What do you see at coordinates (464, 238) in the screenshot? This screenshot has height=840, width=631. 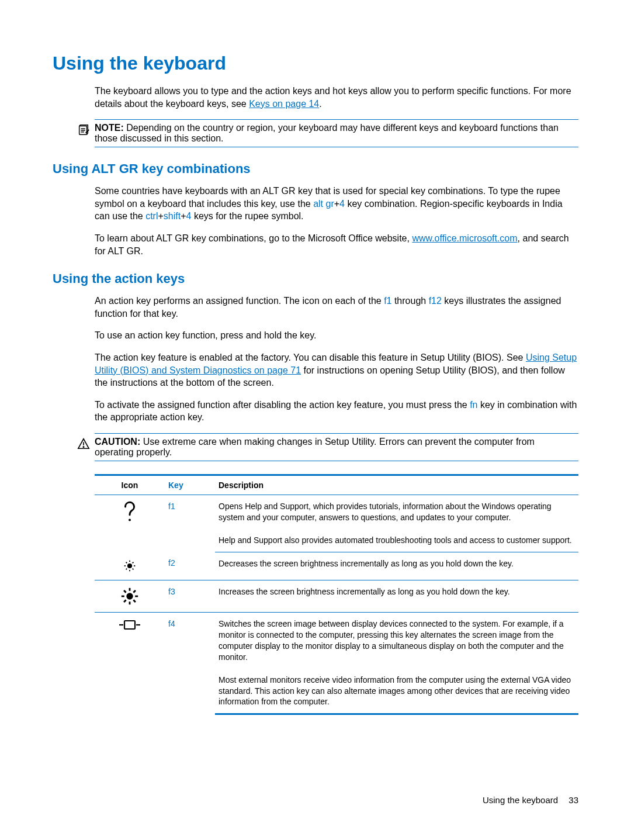 I see `office-link: www.office.microsoft.com` at bounding box center [464, 238].